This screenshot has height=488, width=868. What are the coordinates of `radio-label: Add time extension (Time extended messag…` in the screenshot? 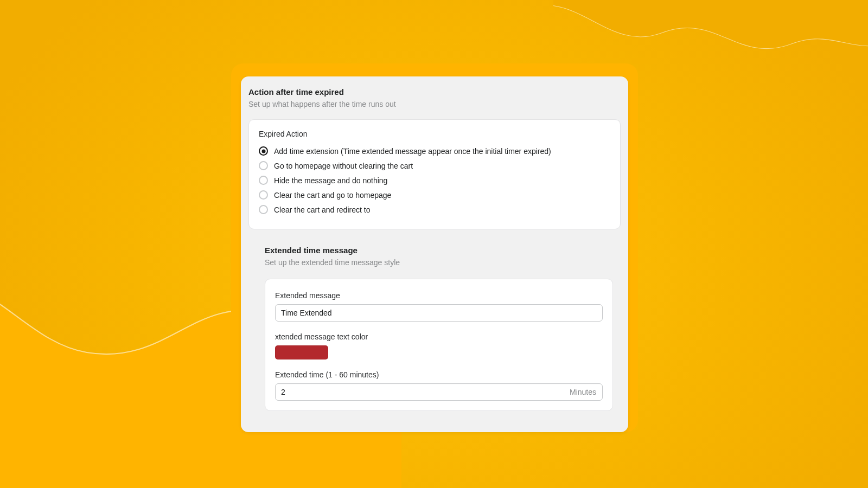 It's located at (412, 151).